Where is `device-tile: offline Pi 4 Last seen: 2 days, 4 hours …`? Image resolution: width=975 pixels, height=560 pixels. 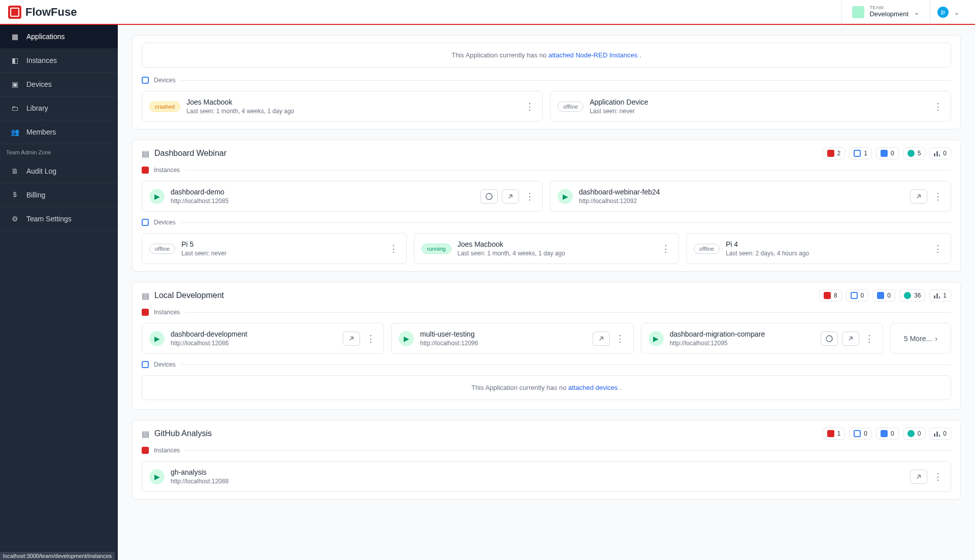 device-tile: offline Pi 4 Last seen: 2 days, 4 hours … is located at coordinates (819, 249).